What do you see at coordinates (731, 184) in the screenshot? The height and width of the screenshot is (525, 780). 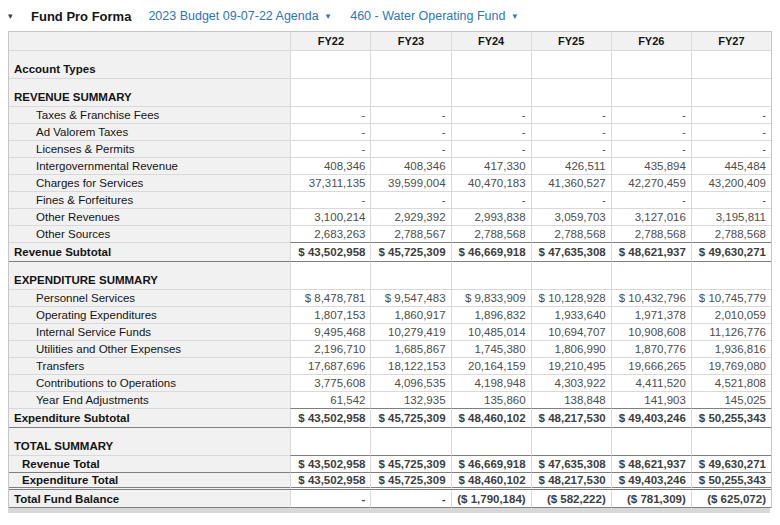 I see `value-cell-fy27: 43,200,409` at bounding box center [731, 184].